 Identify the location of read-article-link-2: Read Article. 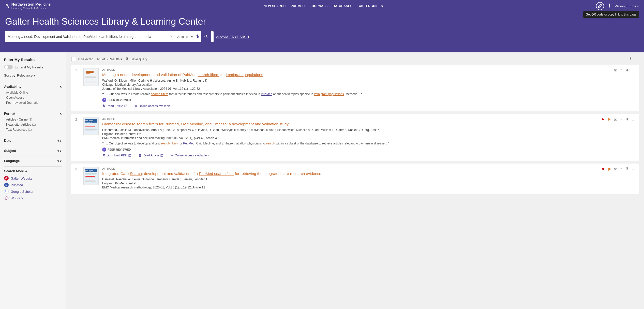
(151, 155).